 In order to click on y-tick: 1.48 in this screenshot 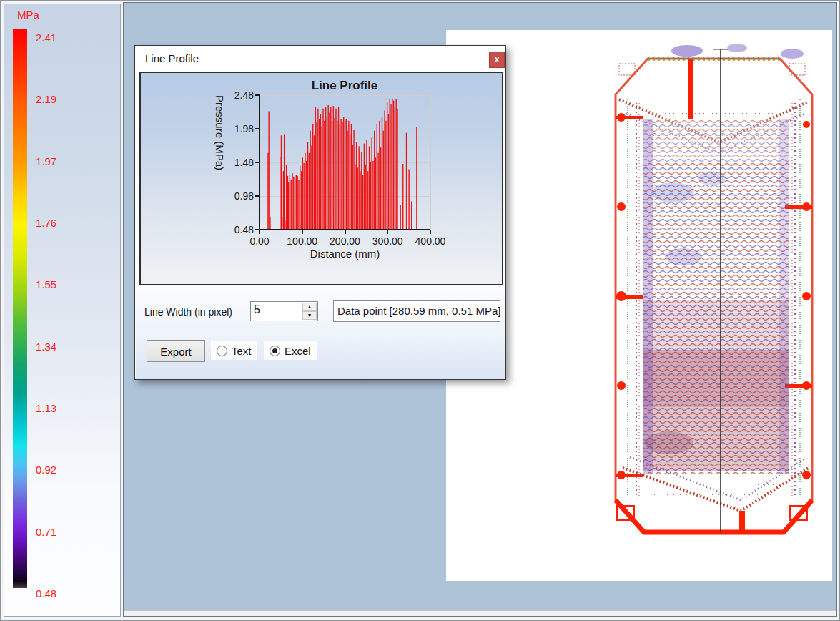, I will do `click(238, 162)`.